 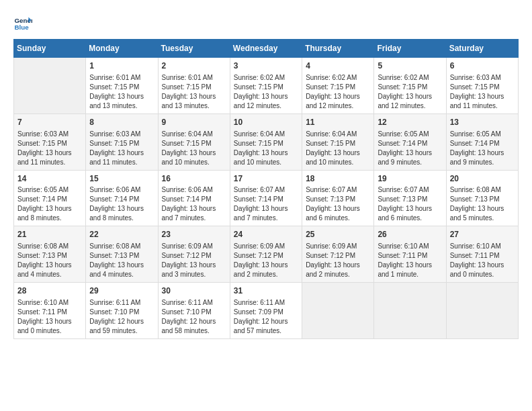 What do you see at coordinates (122, 235) in the screenshot?
I see `day-number: 22` at bounding box center [122, 235].